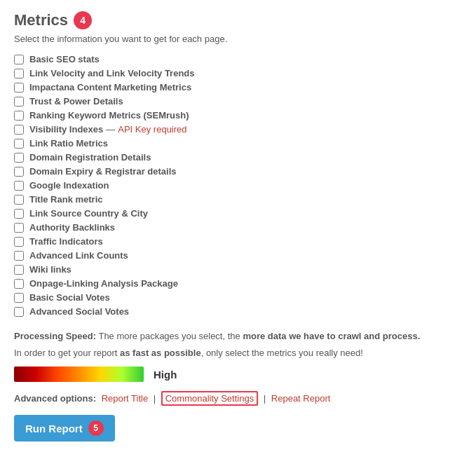  Describe the element at coordinates (19, 186) in the screenshot. I see `checkbox-google-indexation` at that location.